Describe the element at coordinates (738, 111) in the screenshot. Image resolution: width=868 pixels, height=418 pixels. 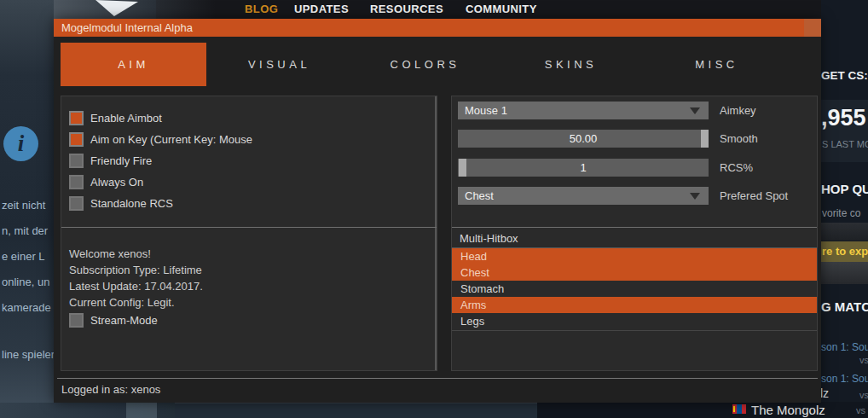
I see `aimkey-label: Aimkey` at that location.